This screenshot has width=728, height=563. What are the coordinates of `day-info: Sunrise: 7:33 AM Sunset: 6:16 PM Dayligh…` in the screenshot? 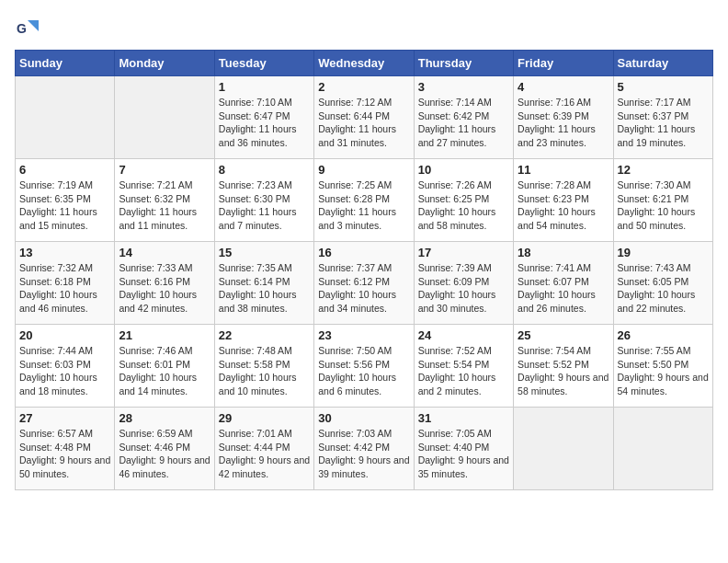 It's located at (164, 289).